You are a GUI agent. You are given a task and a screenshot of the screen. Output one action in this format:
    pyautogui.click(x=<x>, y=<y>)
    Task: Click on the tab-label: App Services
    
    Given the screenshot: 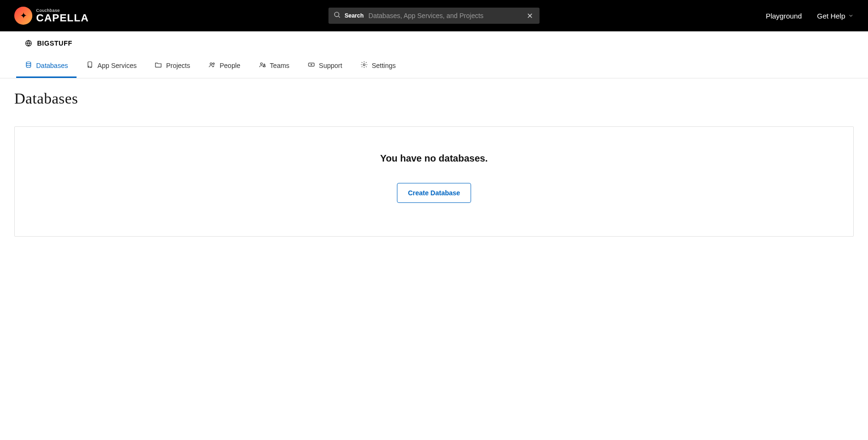 What is the action you would take?
    pyautogui.click(x=117, y=66)
    